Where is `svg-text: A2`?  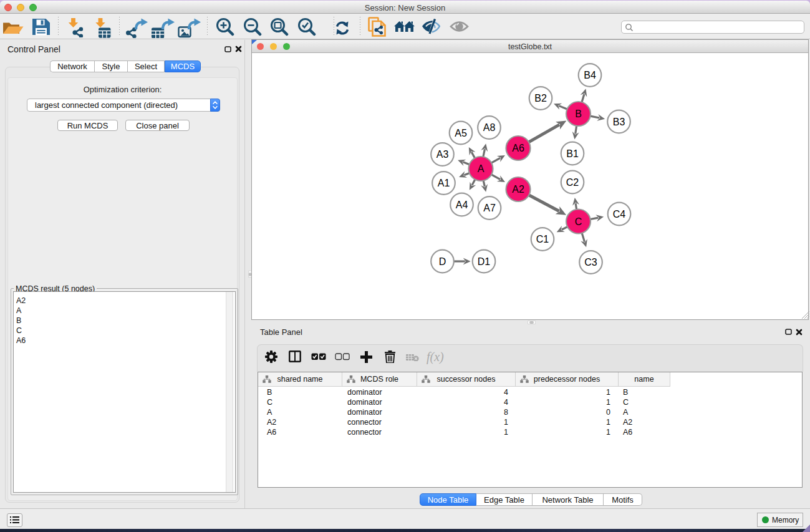
svg-text: A2 is located at coordinates (518, 190).